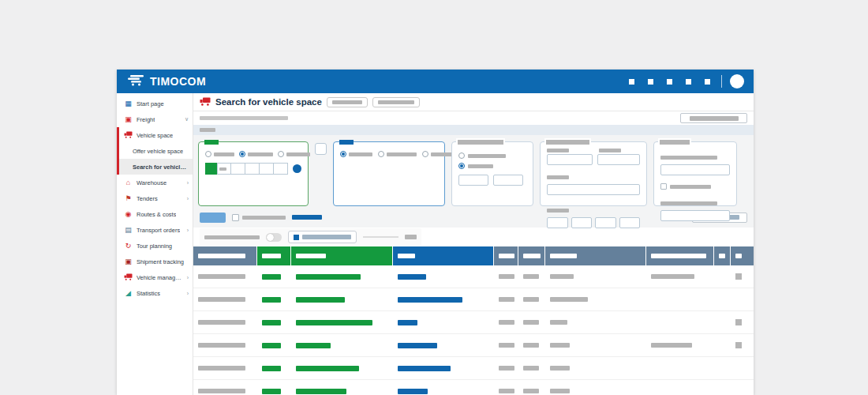 The image size is (868, 395). Describe the element at coordinates (259, 218) in the screenshot. I see `save-search-option` at that location.